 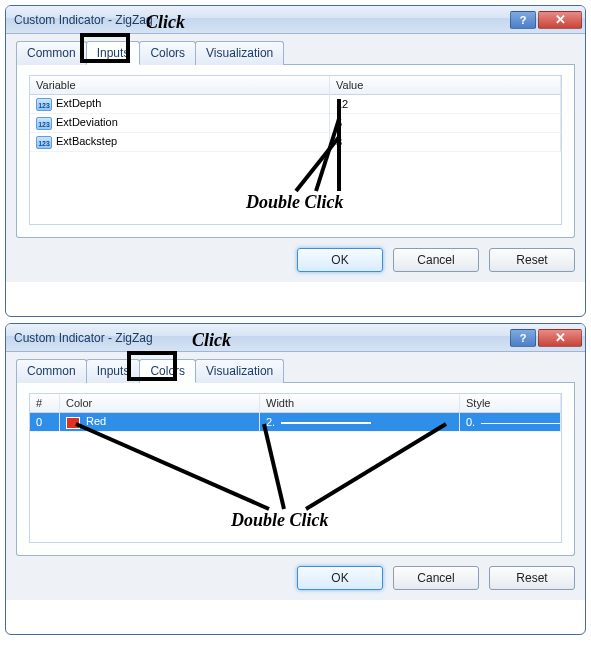 What do you see at coordinates (160, 403) in the screenshot?
I see `col-color: Color` at bounding box center [160, 403].